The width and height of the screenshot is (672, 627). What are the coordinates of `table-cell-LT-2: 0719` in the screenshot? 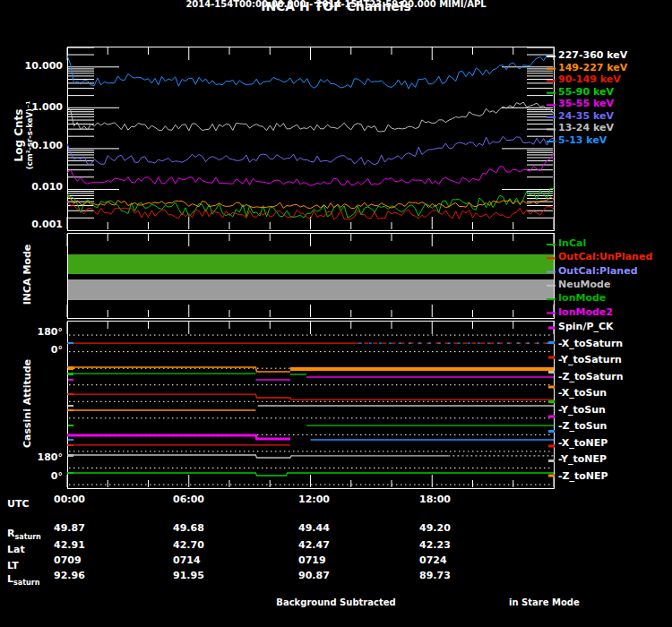 It's located at (312, 561).